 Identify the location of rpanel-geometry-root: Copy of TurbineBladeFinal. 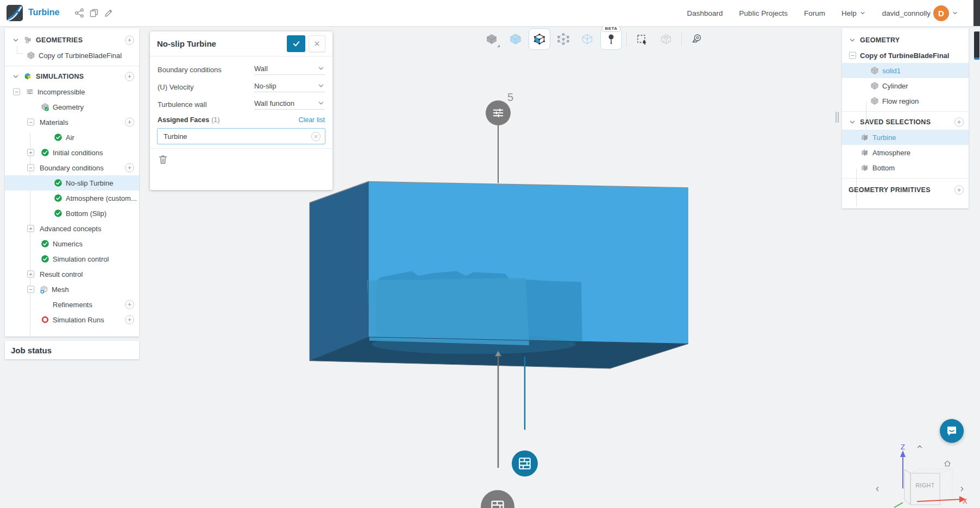
(905, 55).